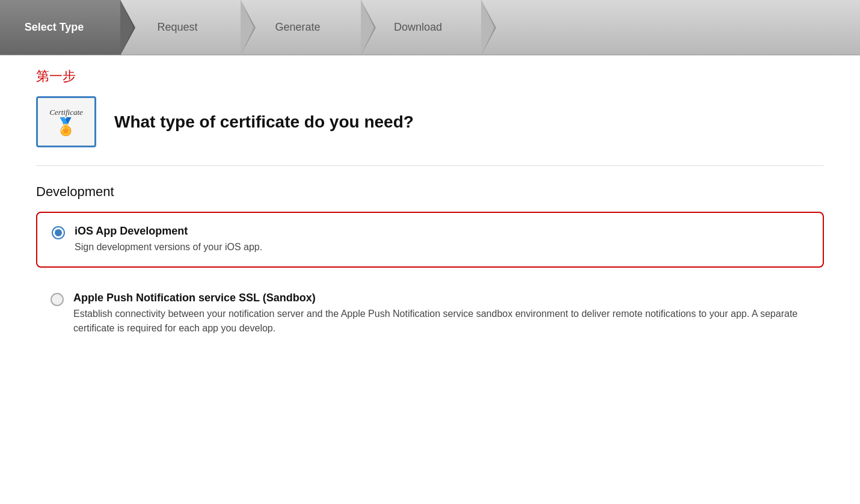 The image size is (860, 504). What do you see at coordinates (441, 321) in the screenshot?
I see `option-desc-apns-sandbox: Establish connectivity between your noti…` at bounding box center [441, 321].